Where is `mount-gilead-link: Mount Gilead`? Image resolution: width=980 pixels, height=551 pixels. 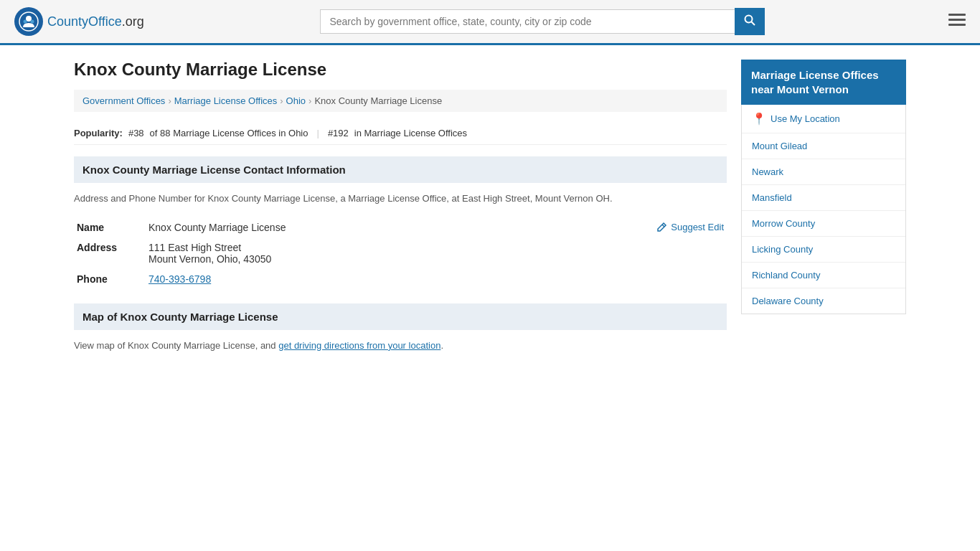
mount-gilead-link: Mount Gilead is located at coordinates (779, 146).